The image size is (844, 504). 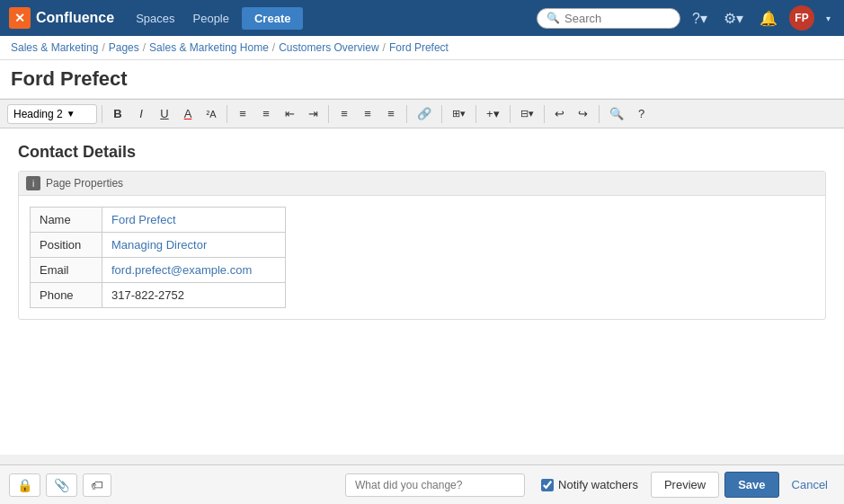 I want to click on editor-help-button: ?, so click(x=642, y=113).